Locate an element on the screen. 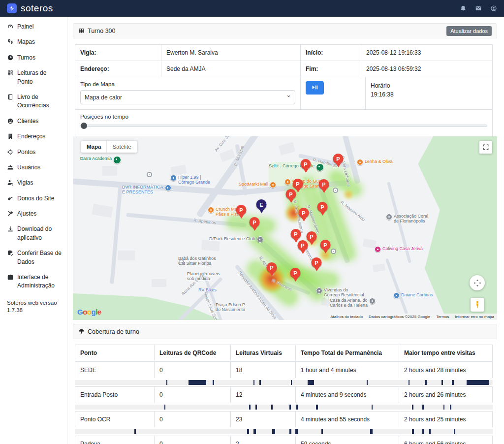  building-icon is located at coordinates (10, 136).